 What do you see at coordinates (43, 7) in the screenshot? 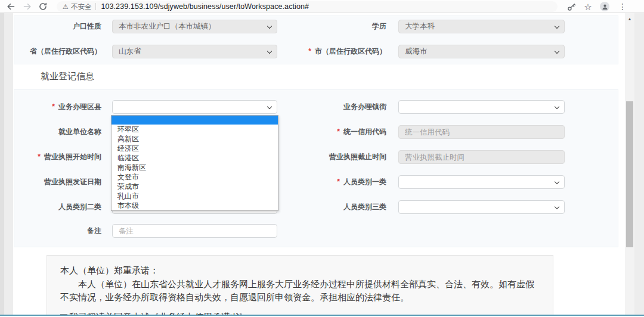
I see `reload-icon` at bounding box center [43, 7].